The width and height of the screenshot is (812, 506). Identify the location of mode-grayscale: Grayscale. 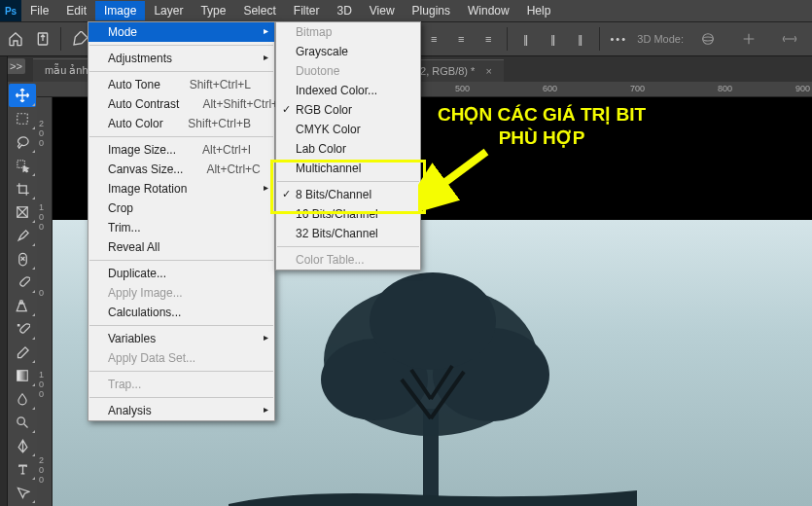
(348, 52).